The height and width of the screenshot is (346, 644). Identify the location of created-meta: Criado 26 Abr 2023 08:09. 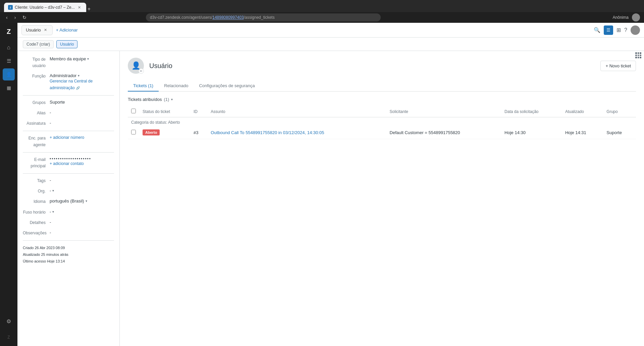
(68, 248).